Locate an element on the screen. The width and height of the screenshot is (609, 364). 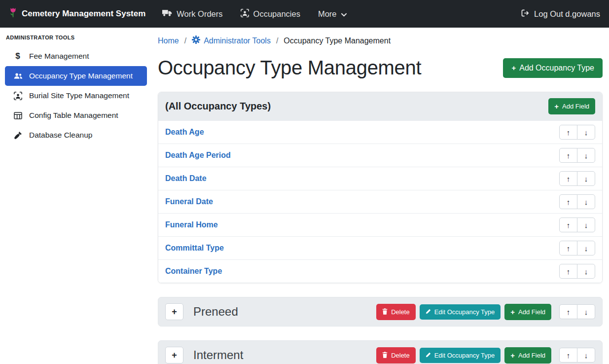
sidebar-heading: ADMINISTRATOR TOOLS is located at coordinates (76, 40).